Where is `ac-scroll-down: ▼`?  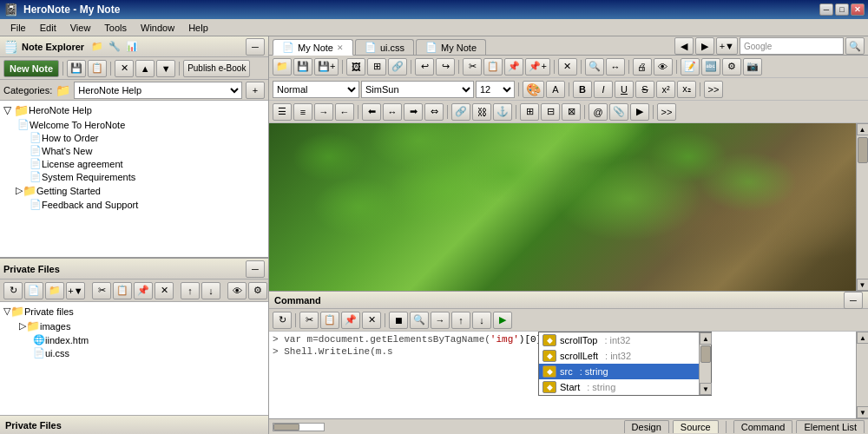
ac-scroll-down: ▼ is located at coordinates (706, 389).